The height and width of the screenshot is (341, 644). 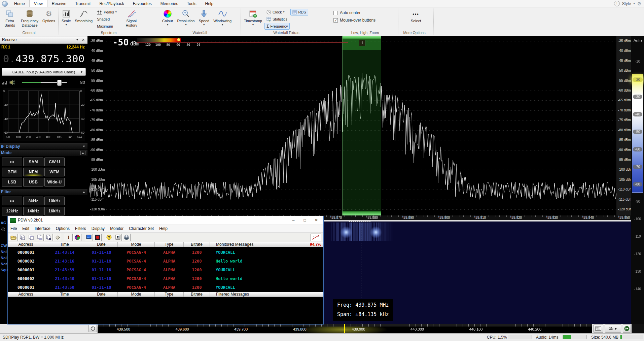 What do you see at coordinates (141, 229) in the screenshot?
I see `menu-item: Character Set` at bounding box center [141, 229].